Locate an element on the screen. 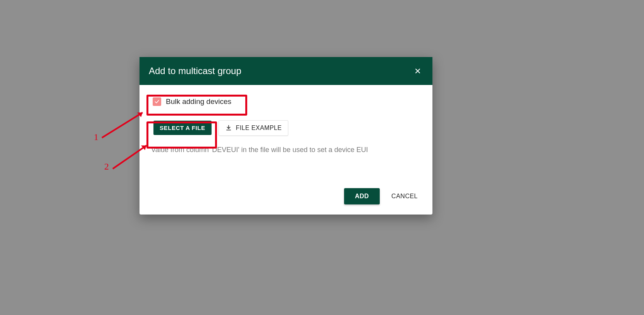 The image size is (644, 315). select-file-wrap: SELECT A FILE is located at coordinates (183, 128).